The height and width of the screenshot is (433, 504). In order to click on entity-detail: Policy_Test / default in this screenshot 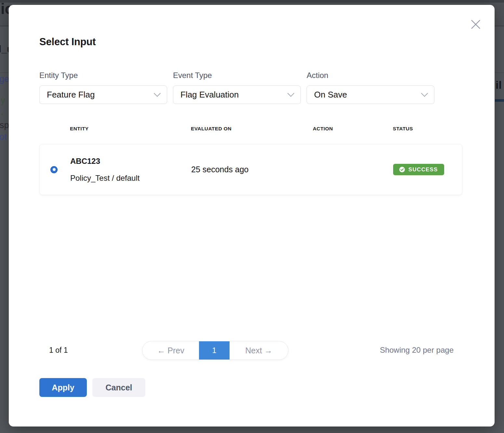, I will do `click(105, 178)`.